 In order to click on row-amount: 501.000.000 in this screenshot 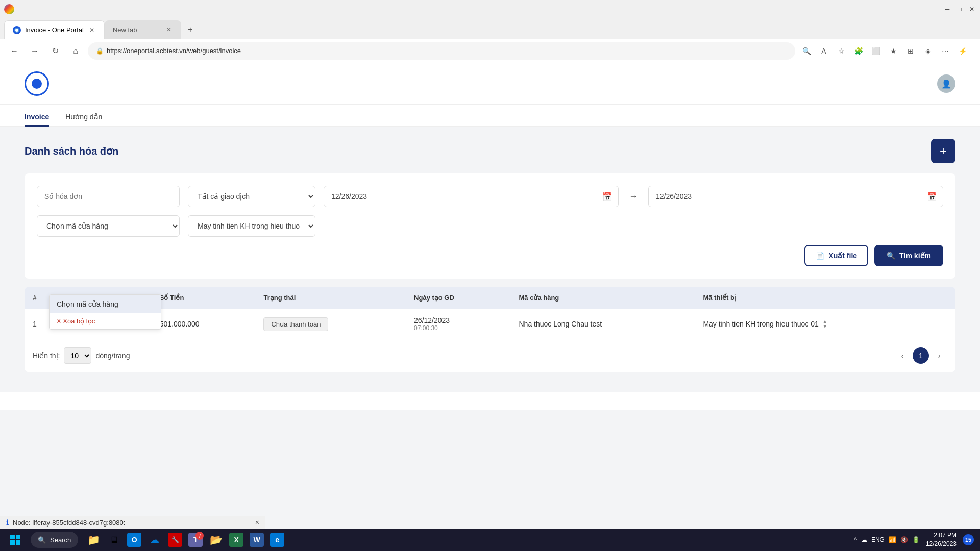, I will do `click(204, 324)`.